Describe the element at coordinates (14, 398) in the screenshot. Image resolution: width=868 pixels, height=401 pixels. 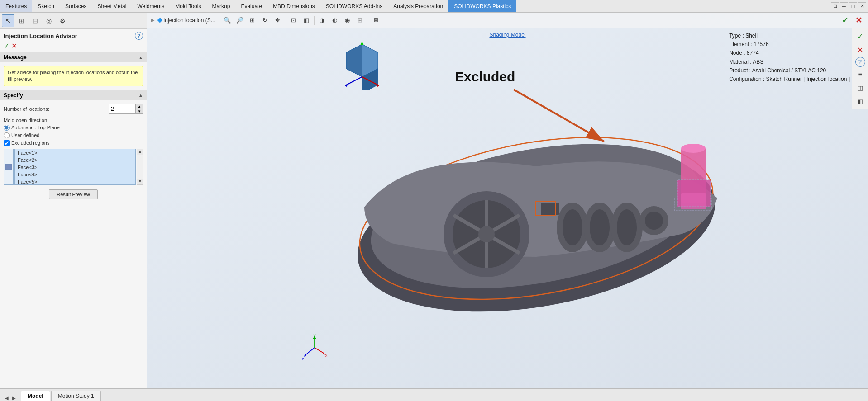
I see `nav-next: ▶` at that location.